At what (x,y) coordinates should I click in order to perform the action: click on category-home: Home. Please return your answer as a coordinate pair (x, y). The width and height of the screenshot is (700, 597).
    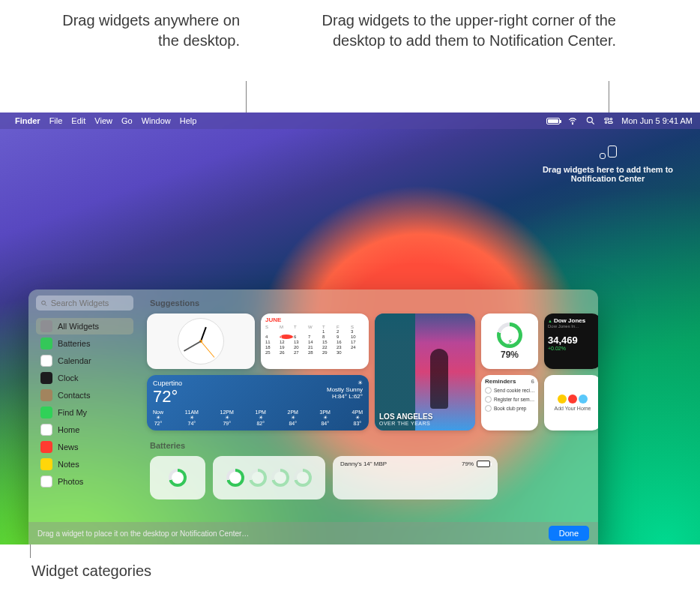
    Looking at the image, I should click on (85, 430).